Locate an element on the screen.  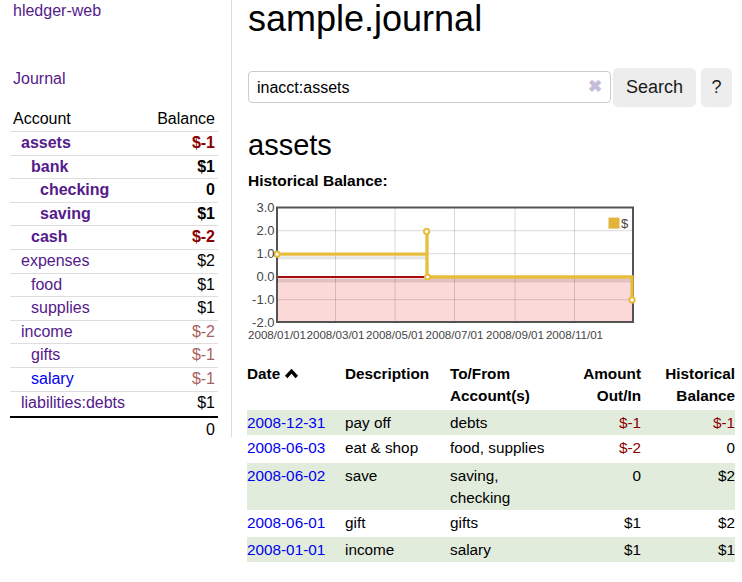
svg-text: 3.0 is located at coordinates (265, 208).